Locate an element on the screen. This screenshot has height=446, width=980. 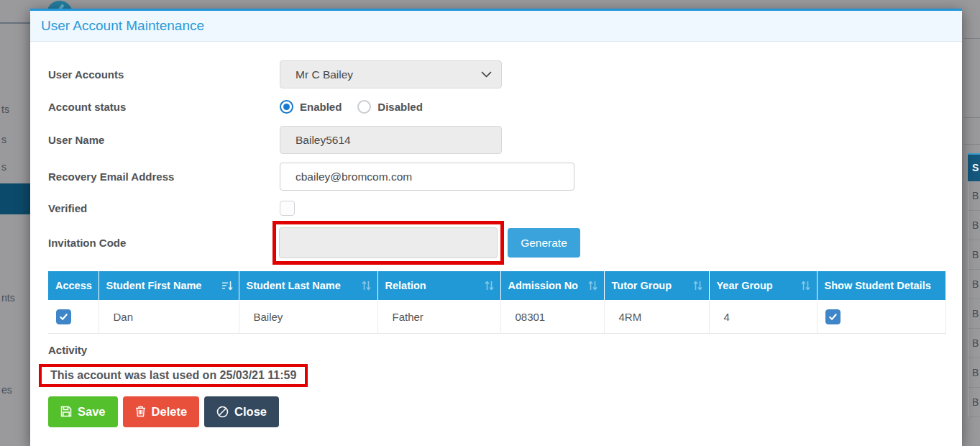
last-name-cell: Bailey is located at coordinates (308, 317).